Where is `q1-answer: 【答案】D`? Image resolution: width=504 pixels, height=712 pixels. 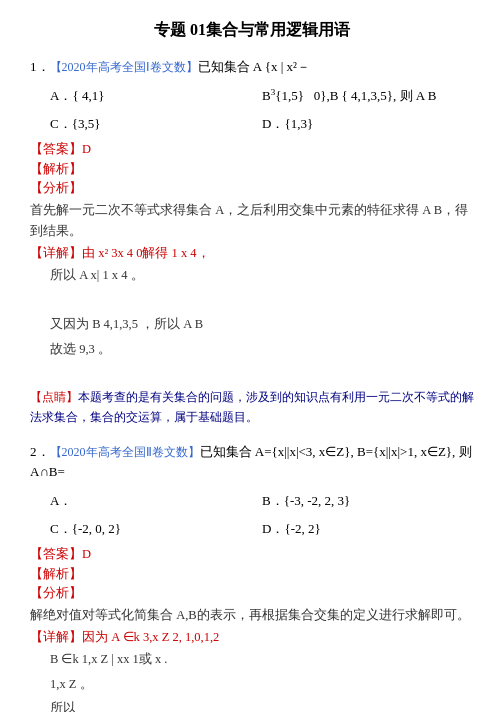
q1-answer: 【答案】D is located at coordinates (252, 150).